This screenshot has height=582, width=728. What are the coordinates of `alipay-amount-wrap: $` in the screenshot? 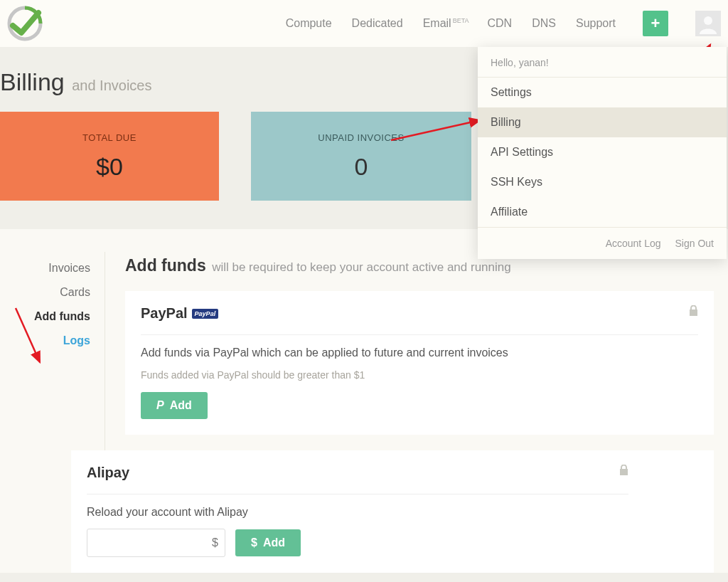 It's located at (156, 543).